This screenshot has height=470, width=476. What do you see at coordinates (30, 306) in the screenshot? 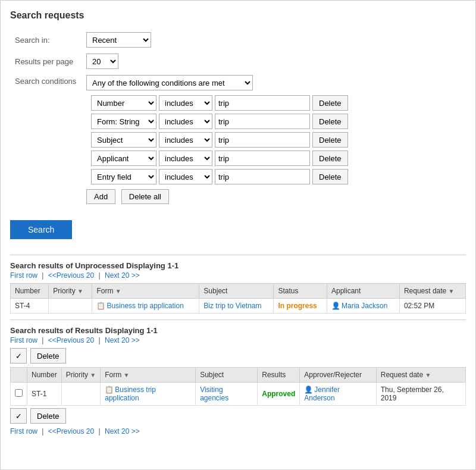
I see `row-number: ST-4` at bounding box center [30, 306].